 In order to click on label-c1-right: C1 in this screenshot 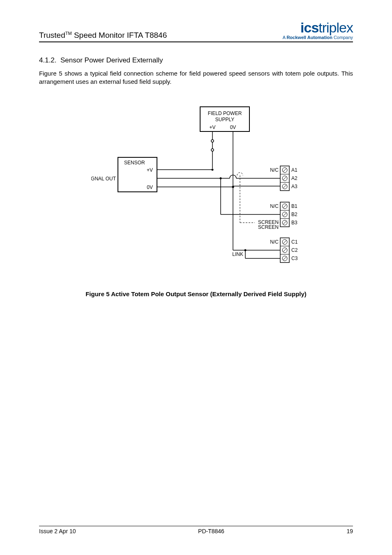, I will do `click(295, 242)`.